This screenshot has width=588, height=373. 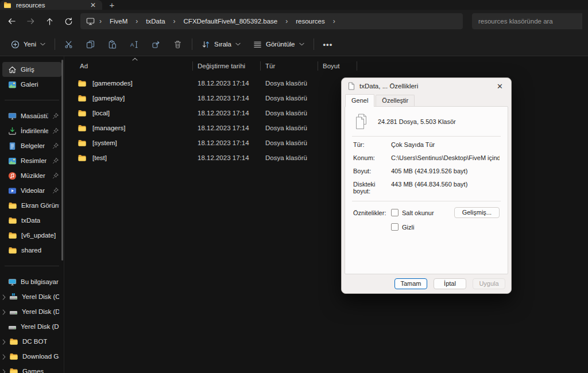 I want to click on cut-icon, so click(x=69, y=45).